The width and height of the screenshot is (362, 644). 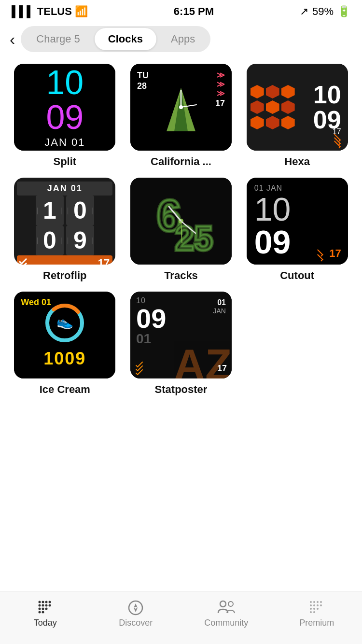 What do you see at coordinates (226, 614) in the screenshot?
I see `tab-bar-community: Community` at bounding box center [226, 614].